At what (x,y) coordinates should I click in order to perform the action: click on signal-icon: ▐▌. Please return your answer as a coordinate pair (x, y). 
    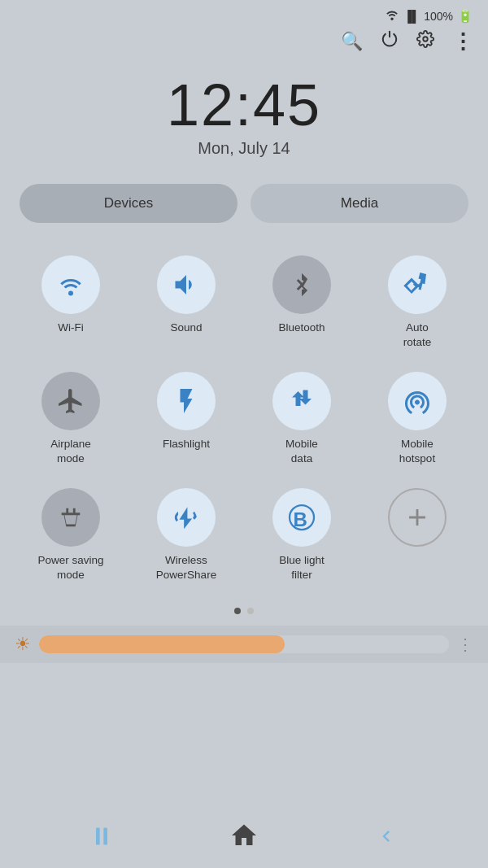
    Looking at the image, I should click on (412, 16).